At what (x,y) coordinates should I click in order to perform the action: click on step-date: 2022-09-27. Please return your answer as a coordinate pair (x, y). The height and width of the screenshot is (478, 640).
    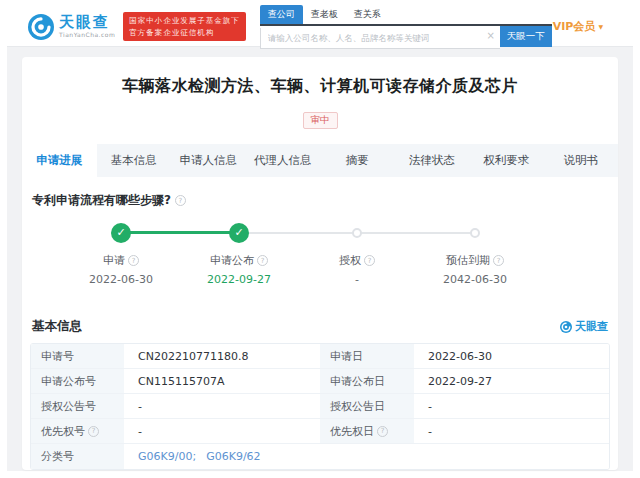
    Looking at the image, I should click on (239, 280).